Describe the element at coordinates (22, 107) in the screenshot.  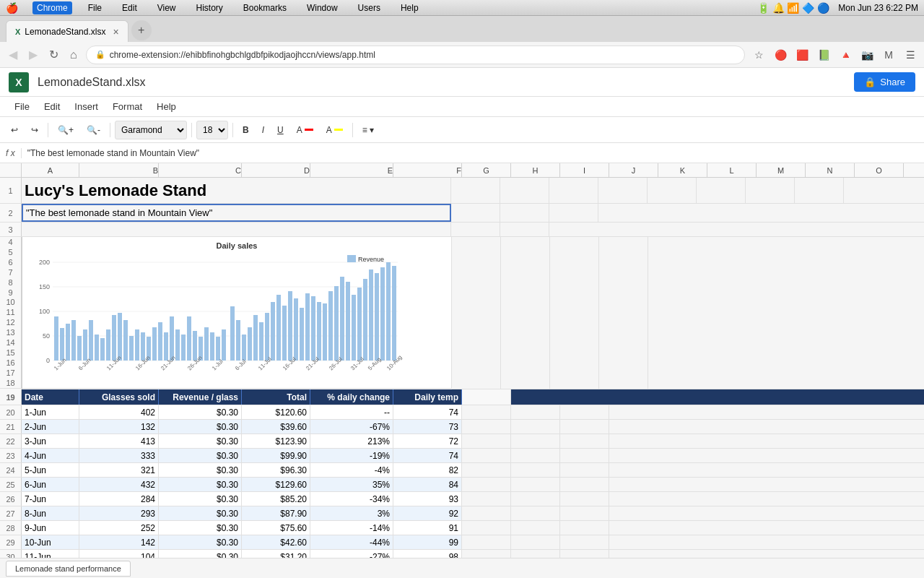
I see `ss-file-menu: File` at that location.